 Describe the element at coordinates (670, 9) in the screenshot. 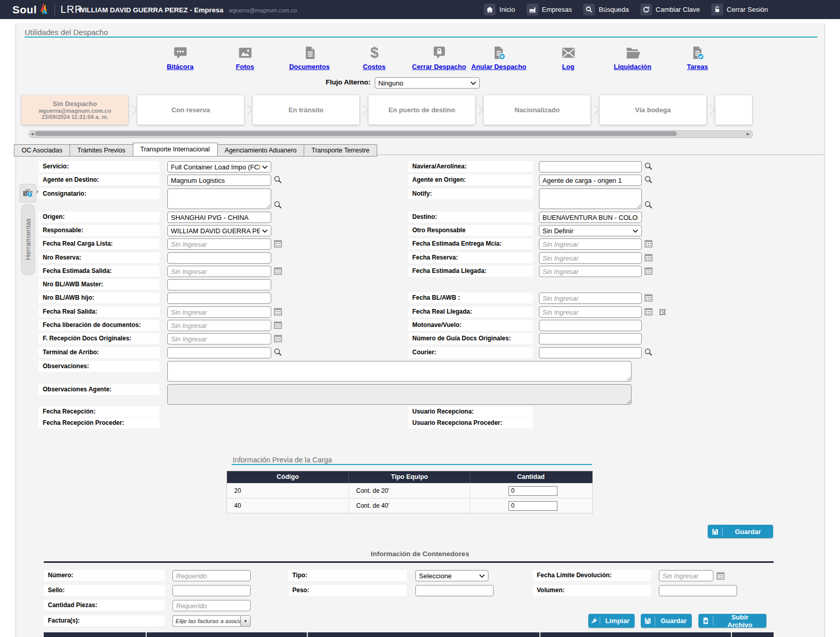

I see `nav-item-cambiar-clave: Cambiar Clave` at that location.